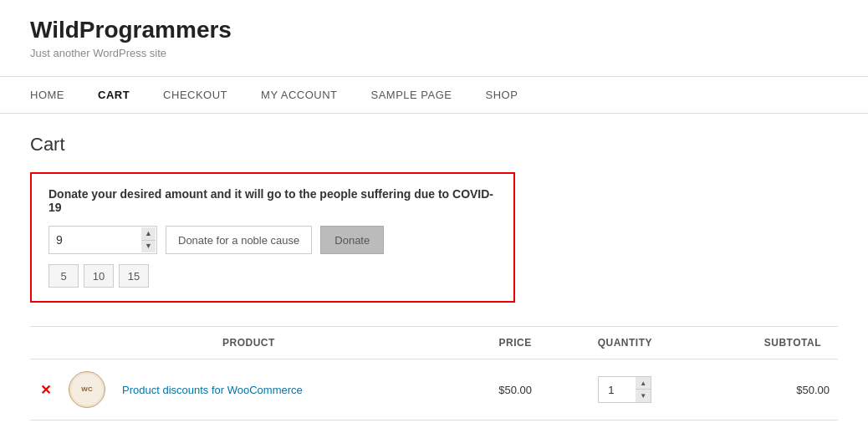 Image resolution: width=868 pixels, height=423 pixels. I want to click on nav-link-sample-page: SAMPLE PAGE, so click(411, 95).